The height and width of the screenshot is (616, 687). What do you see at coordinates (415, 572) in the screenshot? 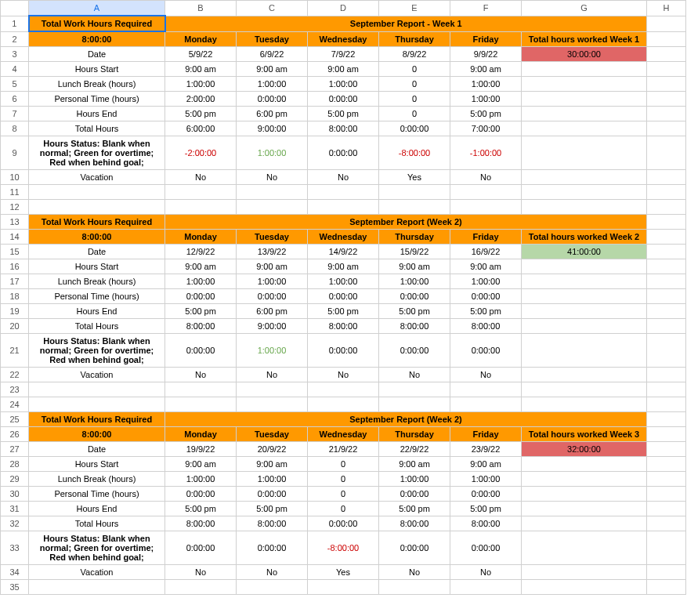
I see `vacation-3: No` at bounding box center [415, 572].